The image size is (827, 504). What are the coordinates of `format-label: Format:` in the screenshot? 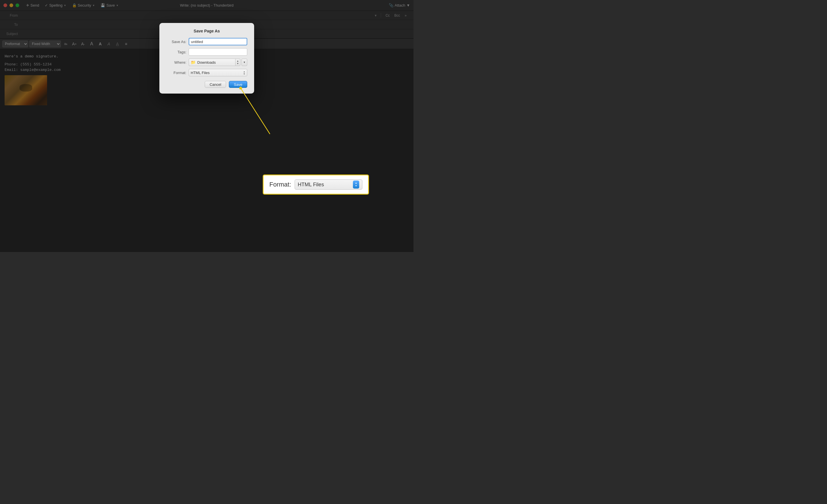 It's located at (176, 72).